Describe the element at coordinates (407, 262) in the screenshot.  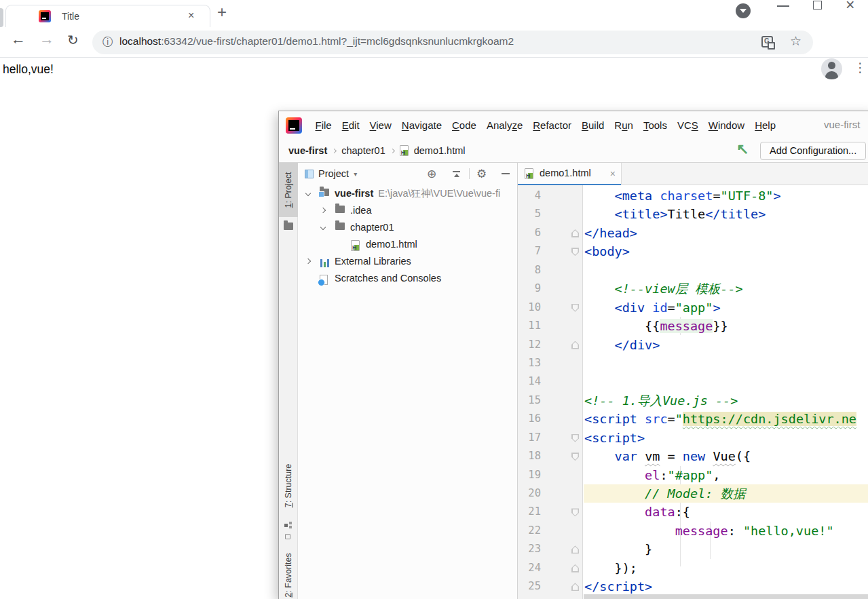
I see `project-tree-item-external-libraries: External Libraries` at that location.